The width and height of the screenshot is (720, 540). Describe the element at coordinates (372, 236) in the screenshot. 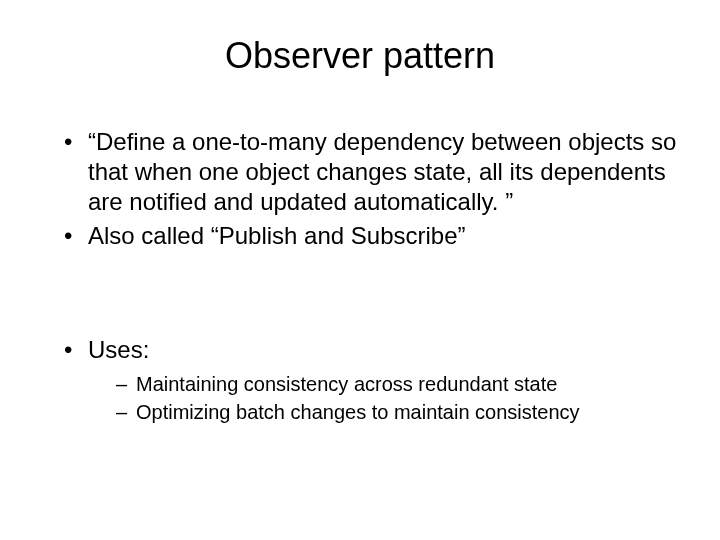

I see `bullet-aka: Also called “Publish and Subscribe”` at that location.